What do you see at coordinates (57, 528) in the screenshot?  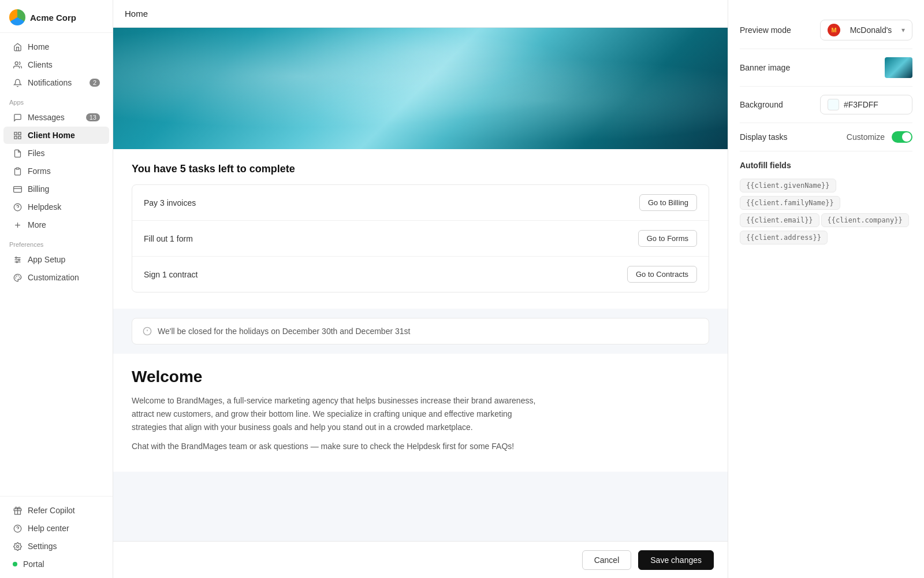 I see `sidebar-item-help-center: Help center` at bounding box center [57, 528].